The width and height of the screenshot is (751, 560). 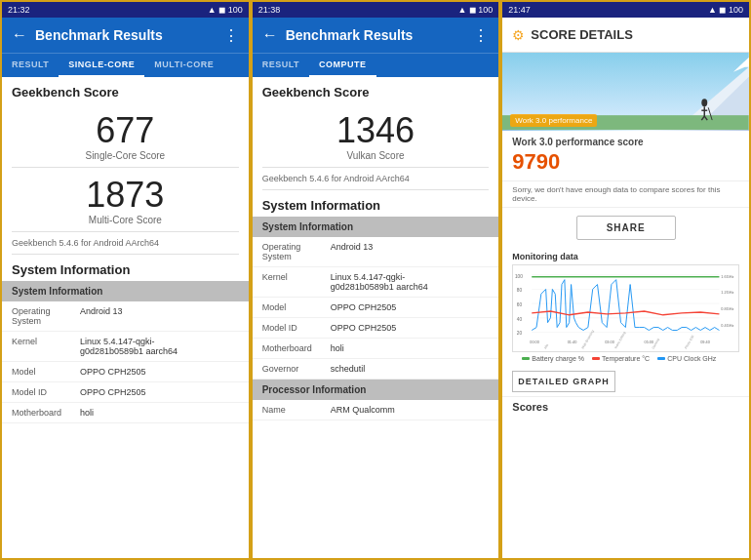 I want to click on multi-core-label: Multi-Core Score, so click(x=125, y=220).